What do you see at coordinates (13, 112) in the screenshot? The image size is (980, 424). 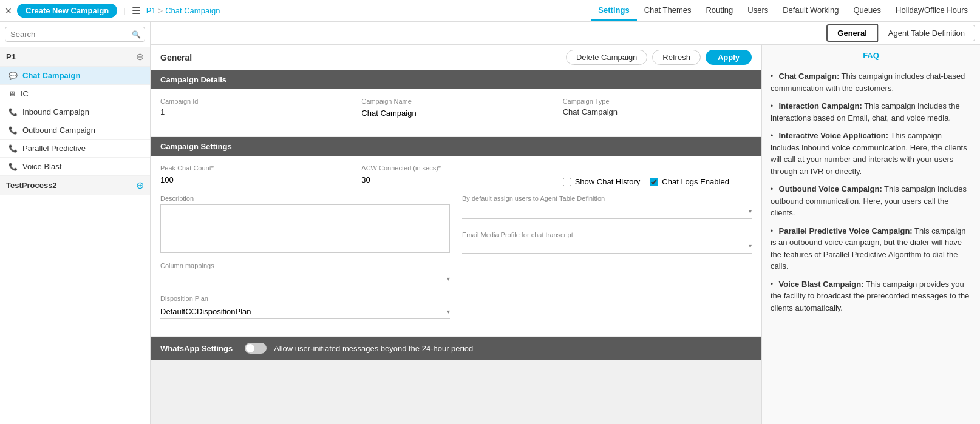 I see `phone-inbound-icon: 📞` at bounding box center [13, 112].